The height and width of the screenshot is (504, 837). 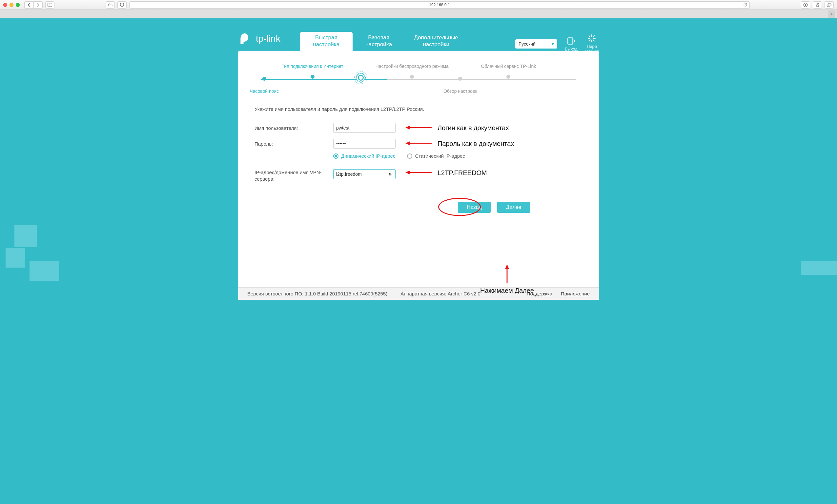 I want to click on logout-icon, so click(x=571, y=41).